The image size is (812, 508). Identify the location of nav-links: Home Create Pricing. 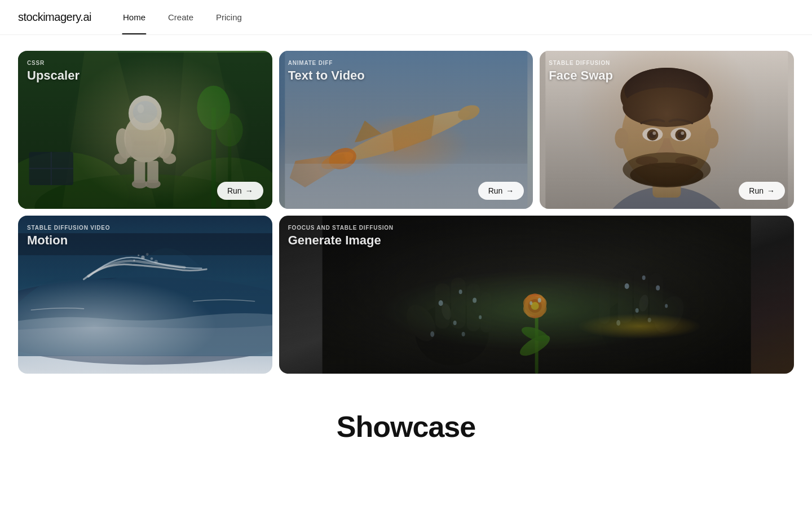
(183, 17).